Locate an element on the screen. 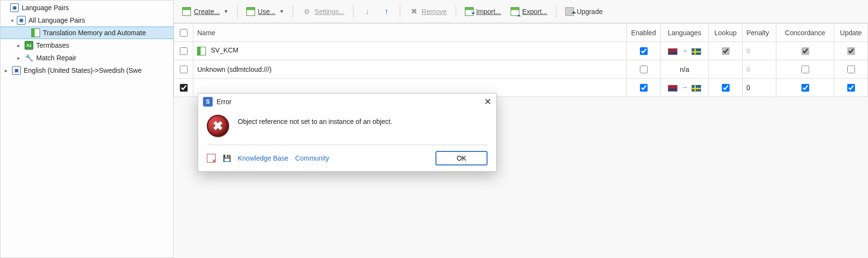  expander-icon: ▾ is located at coordinates (12, 20).